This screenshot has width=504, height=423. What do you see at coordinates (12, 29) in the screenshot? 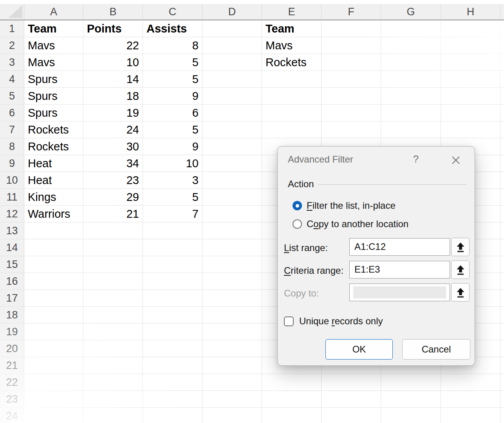
I see `row-header-1: 1` at bounding box center [12, 29].